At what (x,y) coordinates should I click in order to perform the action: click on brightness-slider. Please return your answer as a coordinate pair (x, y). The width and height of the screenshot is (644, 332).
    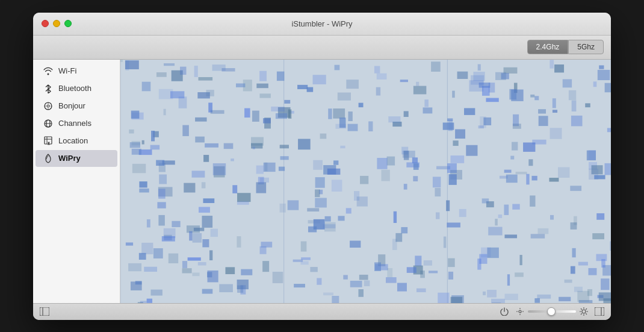
    Looking at the image, I should click on (552, 312).